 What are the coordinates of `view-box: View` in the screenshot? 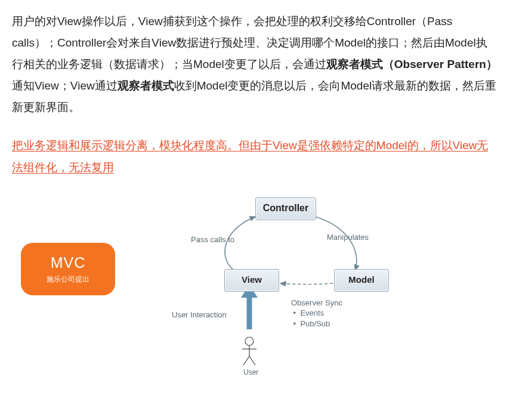 It's located at (252, 280).